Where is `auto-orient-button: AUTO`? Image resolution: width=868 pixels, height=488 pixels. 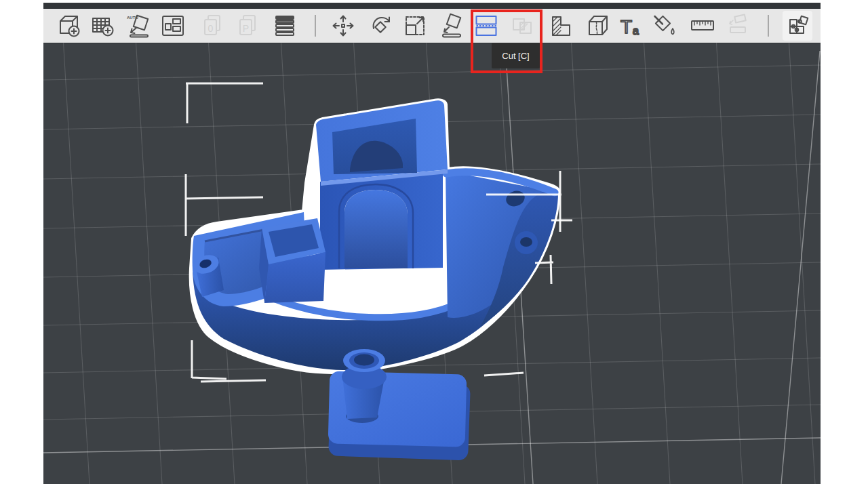
auto-orient-button: AUTO is located at coordinates (138, 26).